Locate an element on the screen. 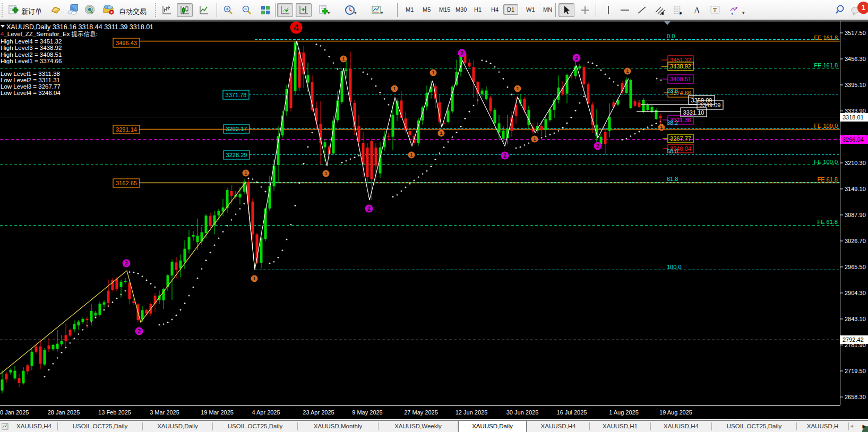  svg-text: 3291.14 is located at coordinates (126, 129).